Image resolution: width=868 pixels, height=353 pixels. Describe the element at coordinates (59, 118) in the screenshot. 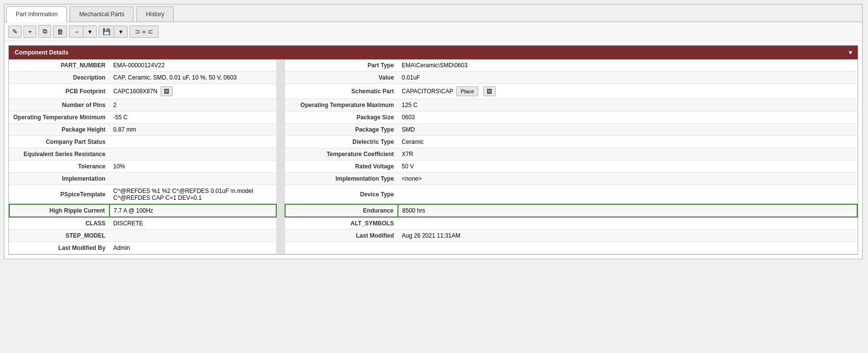

I see `left-label: Operating Temperature Minimum` at that location.